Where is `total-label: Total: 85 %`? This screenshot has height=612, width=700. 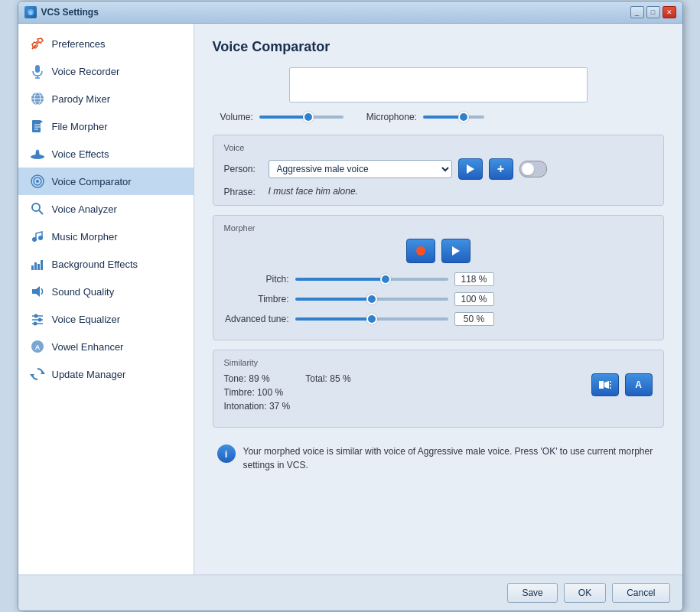
total-label: Total: 85 % is located at coordinates (338, 379).